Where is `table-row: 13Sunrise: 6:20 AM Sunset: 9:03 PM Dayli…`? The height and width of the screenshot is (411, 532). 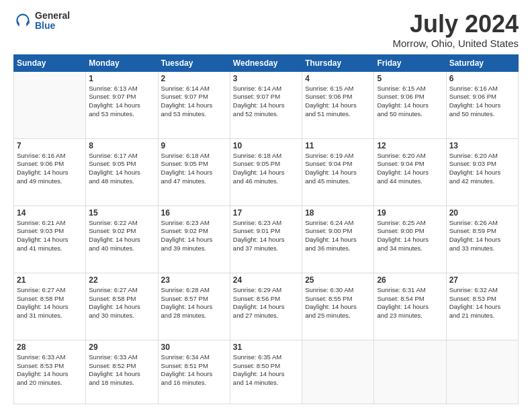 table-row: 13Sunrise: 6:20 AM Sunset: 9:03 PM Dayli… is located at coordinates (482, 172).